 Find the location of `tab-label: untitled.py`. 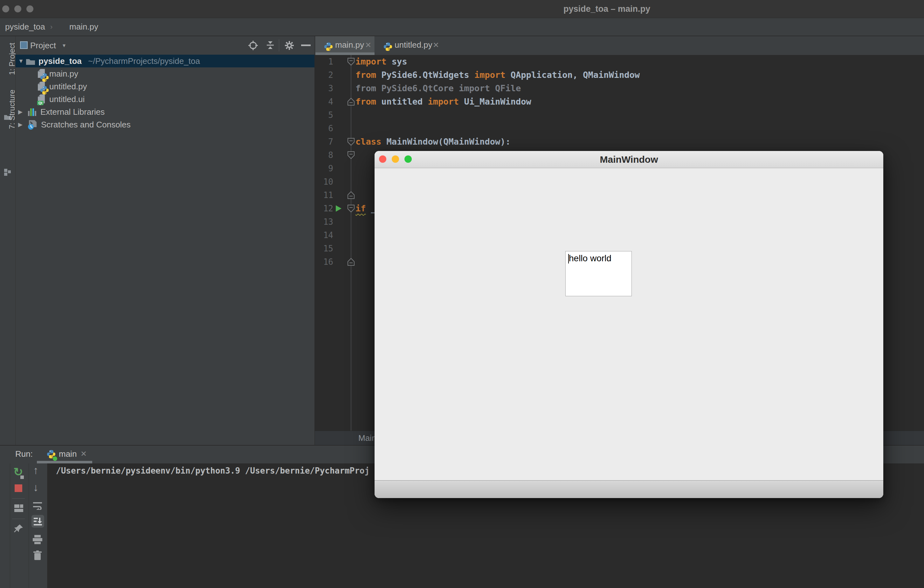

tab-label: untitled.py is located at coordinates (414, 45).